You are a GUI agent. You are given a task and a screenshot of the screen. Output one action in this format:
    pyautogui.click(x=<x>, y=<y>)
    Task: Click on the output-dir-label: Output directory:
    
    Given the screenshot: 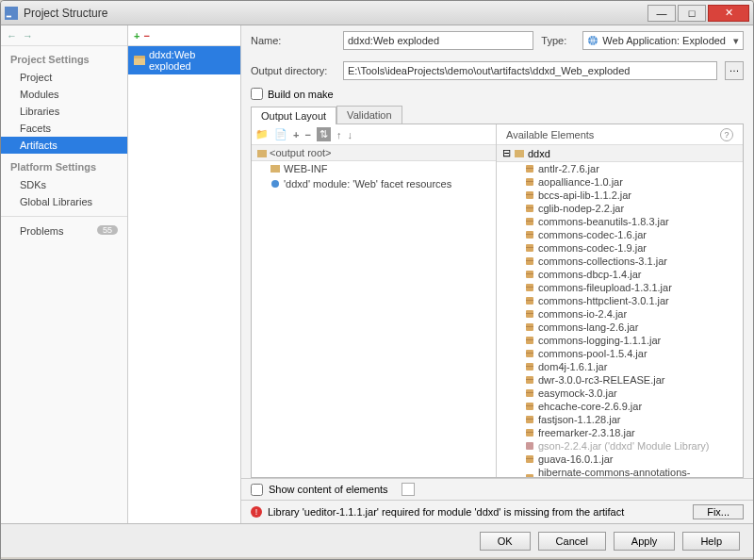 What is the action you would take?
    pyautogui.click(x=293, y=71)
    